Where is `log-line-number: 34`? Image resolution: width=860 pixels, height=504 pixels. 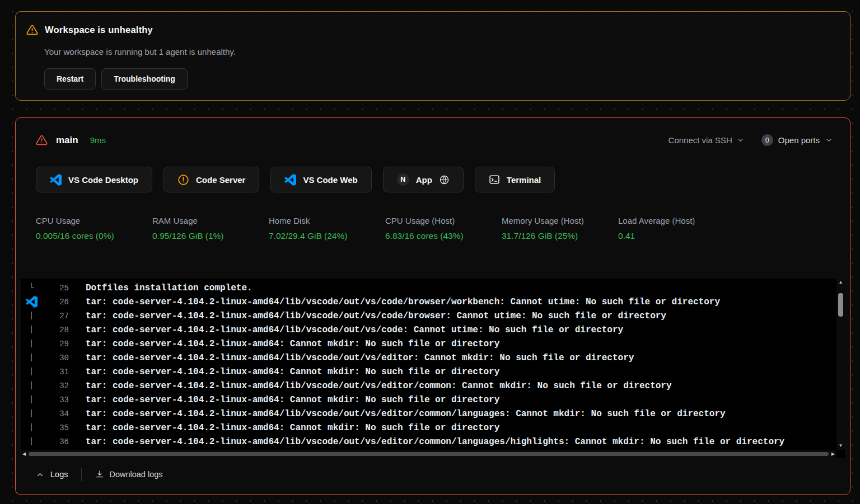
log-line-number: 34 is located at coordinates (55, 414).